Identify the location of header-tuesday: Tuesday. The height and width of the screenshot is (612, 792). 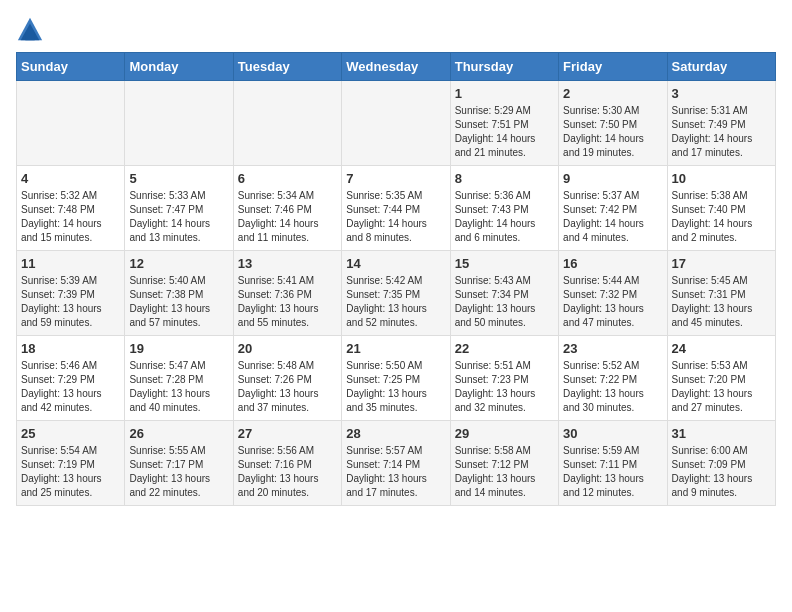
(287, 67).